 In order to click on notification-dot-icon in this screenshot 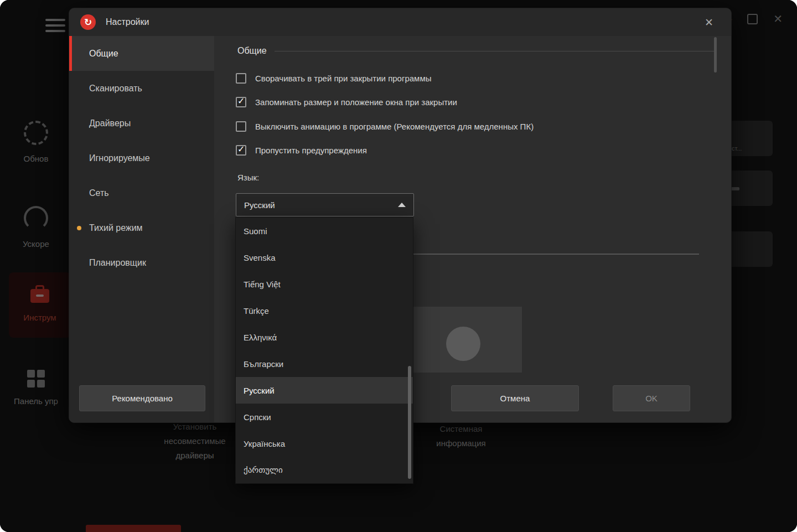, I will do `click(79, 228)`.